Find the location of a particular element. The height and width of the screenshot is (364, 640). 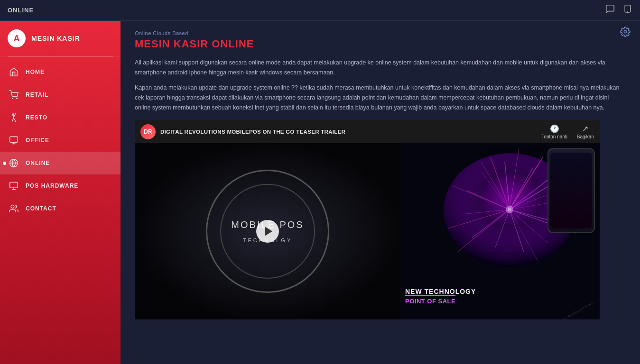

play-button is located at coordinates (268, 231).